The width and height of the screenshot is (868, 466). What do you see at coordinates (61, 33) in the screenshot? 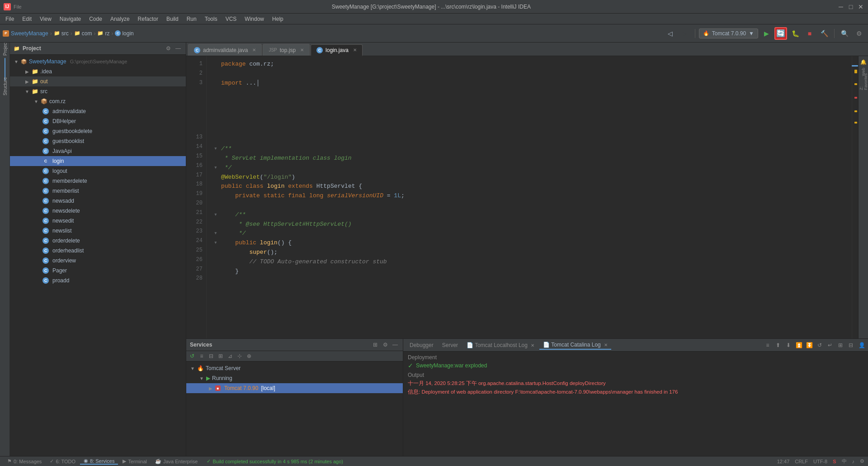
I see `breadcrumb-src: 📁 src` at bounding box center [61, 33].